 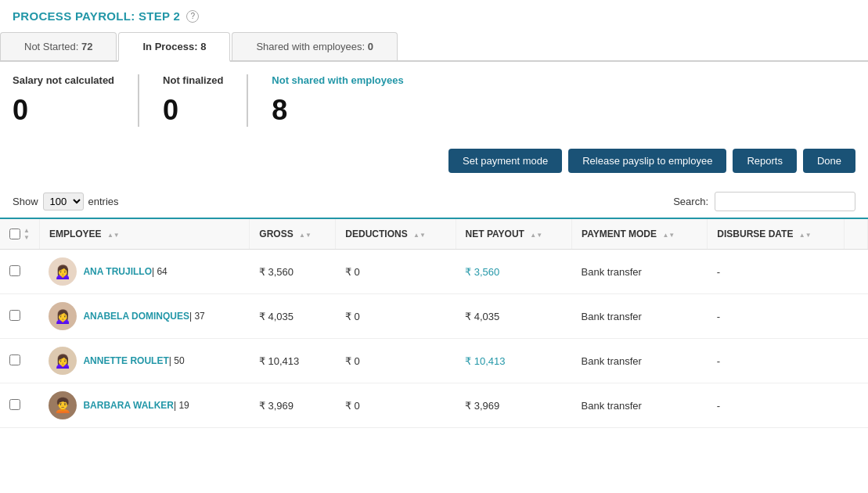 I want to click on th-gross: GROSS ▲▼, so click(x=293, y=234).